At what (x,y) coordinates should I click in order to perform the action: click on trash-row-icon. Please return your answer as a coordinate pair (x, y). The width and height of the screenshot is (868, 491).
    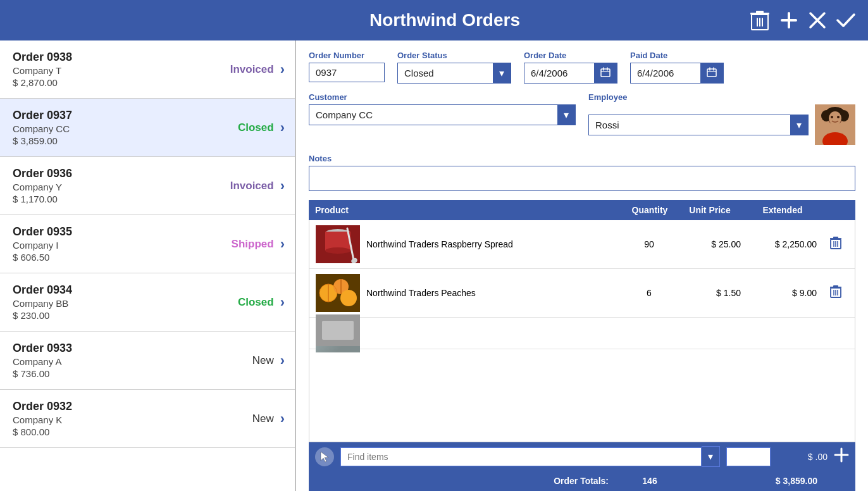
    Looking at the image, I should click on (836, 243).